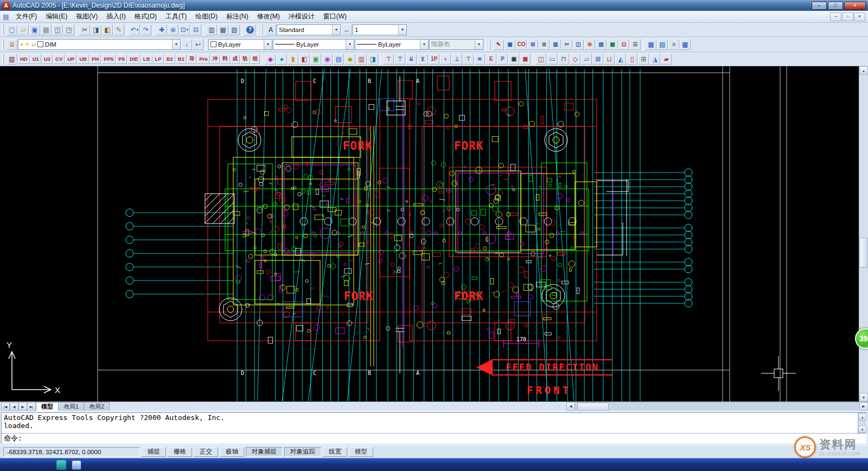 The image size is (868, 471). What do you see at coordinates (245, 59) in the screenshot?
I see `die-layer-button: 轨` at bounding box center [245, 59].